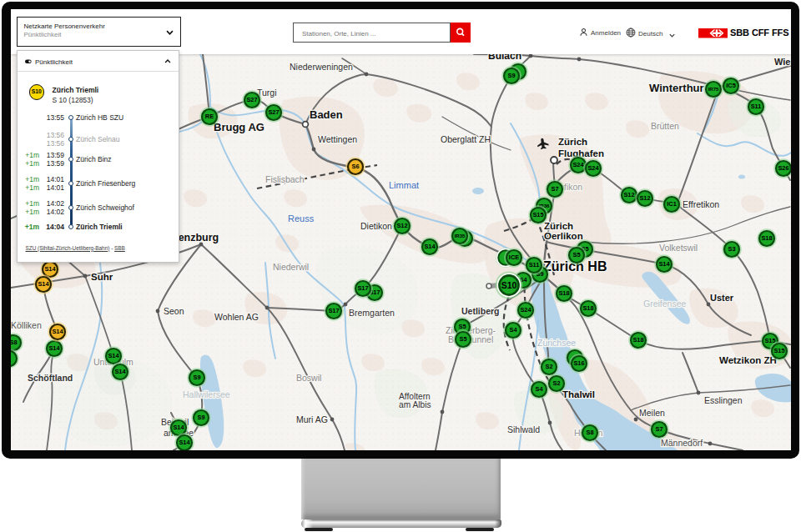 This screenshot has height=532, width=801. I want to click on svg-text: Uster, so click(723, 298).